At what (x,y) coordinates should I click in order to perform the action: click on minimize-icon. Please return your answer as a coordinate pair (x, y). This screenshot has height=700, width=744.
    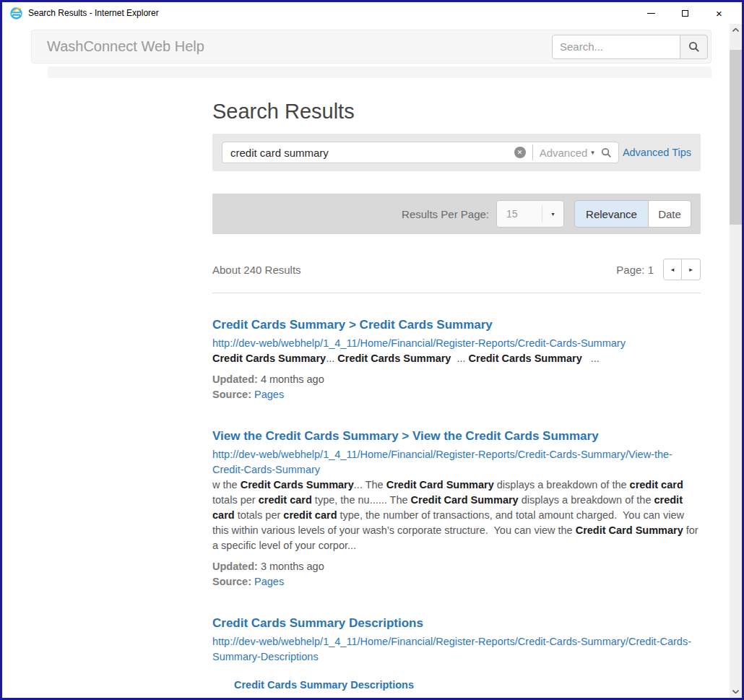
    Looking at the image, I should click on (652, 13).